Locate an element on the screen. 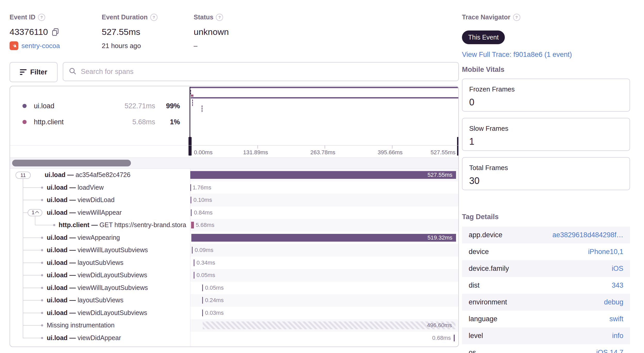 The image size is (644, 353). span-duration: 0.10ms is located at coordinates (203, 200).